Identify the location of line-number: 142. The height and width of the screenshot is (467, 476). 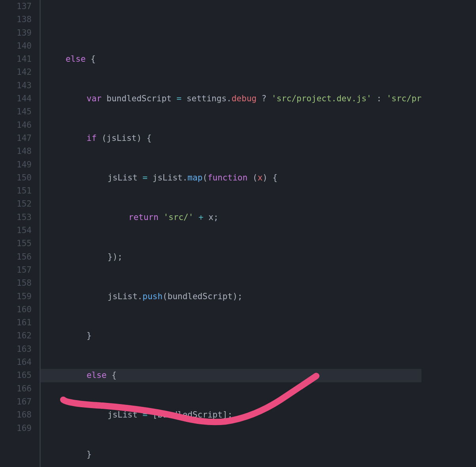
(16, 72).